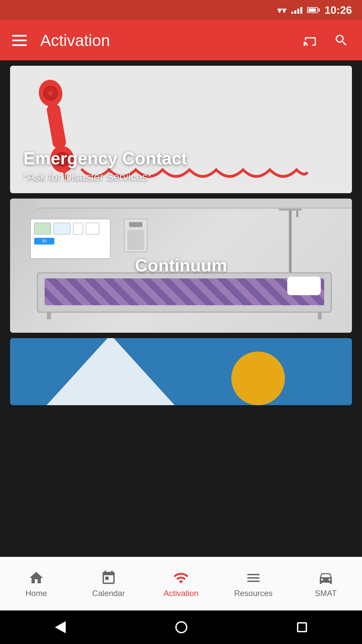  Describe the element at coordinates (109, 593) in the screenshot. I see `nav-label-calendar: Calendar` at that location.